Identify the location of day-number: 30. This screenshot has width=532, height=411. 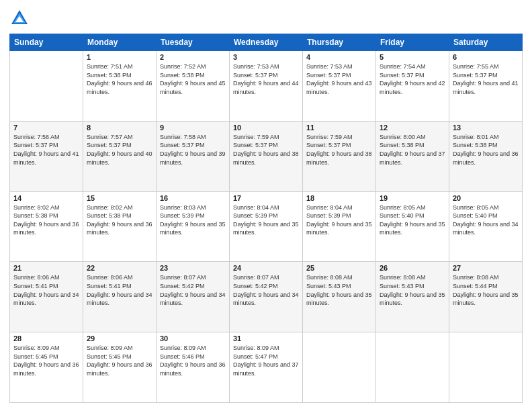
(193, 338).